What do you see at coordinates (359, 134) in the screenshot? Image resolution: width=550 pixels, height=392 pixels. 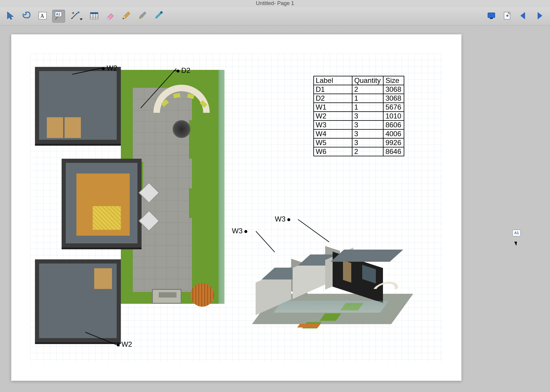 I see `table-row: W434006` at bounding box center [359, 134].